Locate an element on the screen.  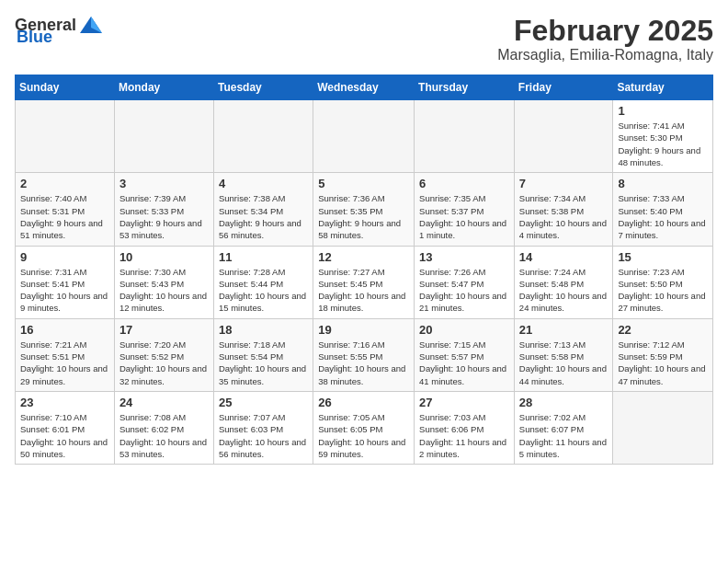
logo-icon is located at coordinates (91, 25).